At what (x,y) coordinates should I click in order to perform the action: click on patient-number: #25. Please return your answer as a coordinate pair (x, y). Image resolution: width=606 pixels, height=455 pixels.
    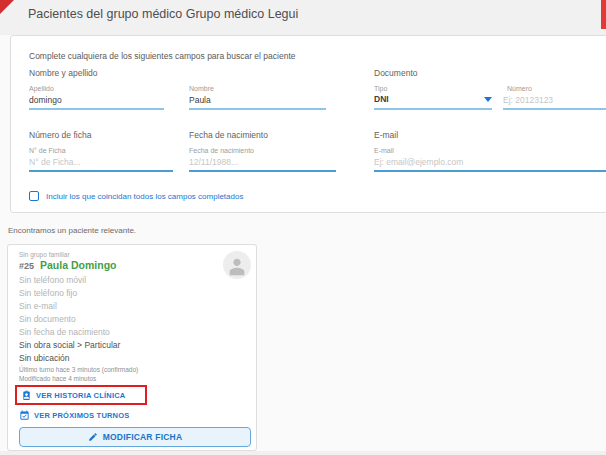
    Looking at the image, I should click on (26, 266).